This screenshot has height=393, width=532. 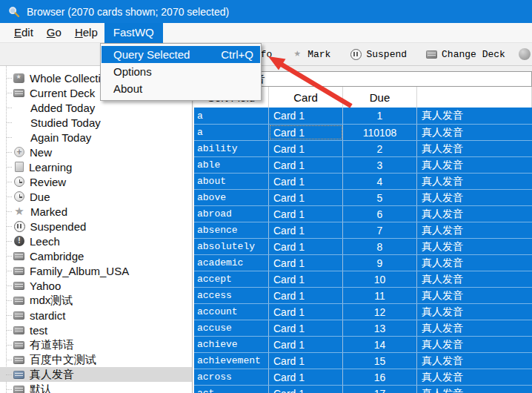 What do you see at coordinates (96, 196) in the screenshot?
I see `sidebar-item-due: Due` at bounding box center [96, 196].